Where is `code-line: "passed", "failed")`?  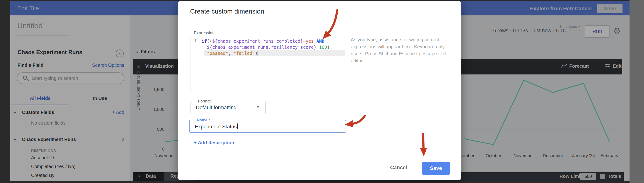
code-line: "passed", "failed") is located at coordinates (267, 53).